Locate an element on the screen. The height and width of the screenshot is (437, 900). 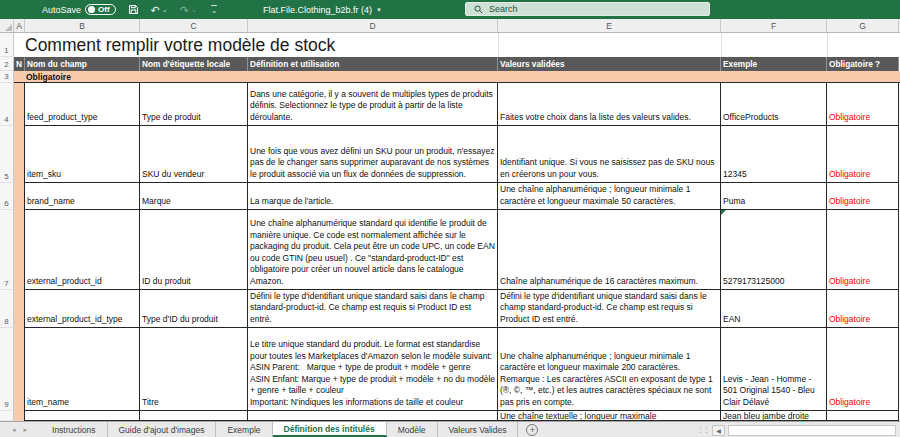
undo-button: ↶ ⌄ is located at coordinates (160, 10).